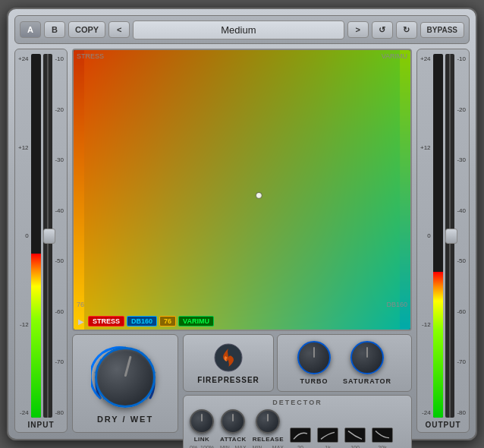 Image resolution: width=484 pixels, height=448 pixels. I want to click on next-preset-button: >, so click(358, 30).